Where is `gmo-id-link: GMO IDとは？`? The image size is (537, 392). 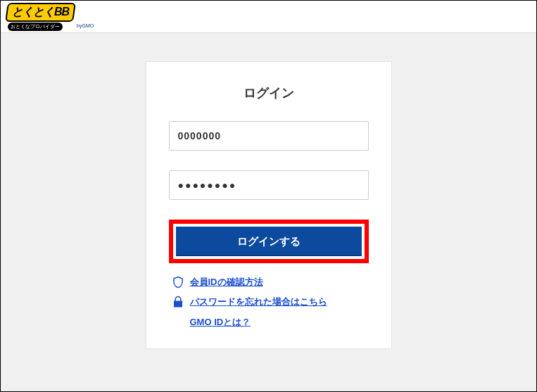
gmo-id-link: GMO IDとは？ is located at coordinates (221, 322).